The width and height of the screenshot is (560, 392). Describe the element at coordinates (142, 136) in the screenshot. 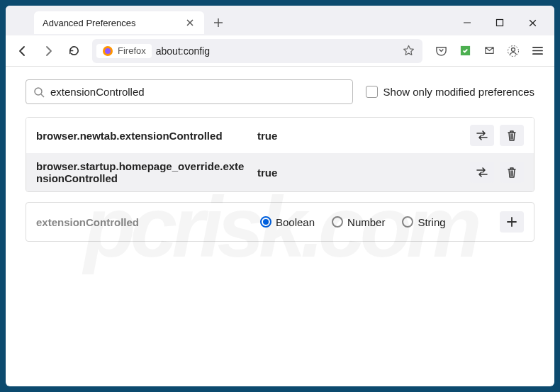

I see `pref-name: browser.newtab.extensionControlled` at that location.